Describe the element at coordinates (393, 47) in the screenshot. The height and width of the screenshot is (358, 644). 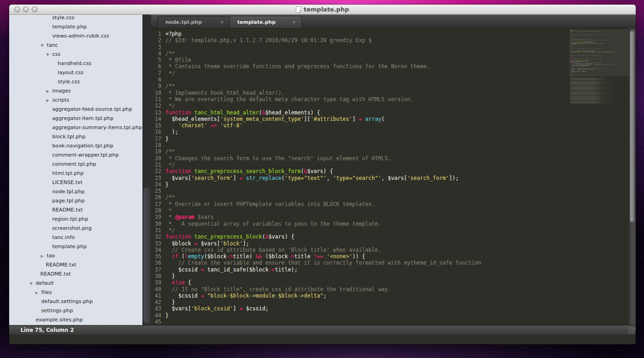
I see `code-line: 3` at that location.